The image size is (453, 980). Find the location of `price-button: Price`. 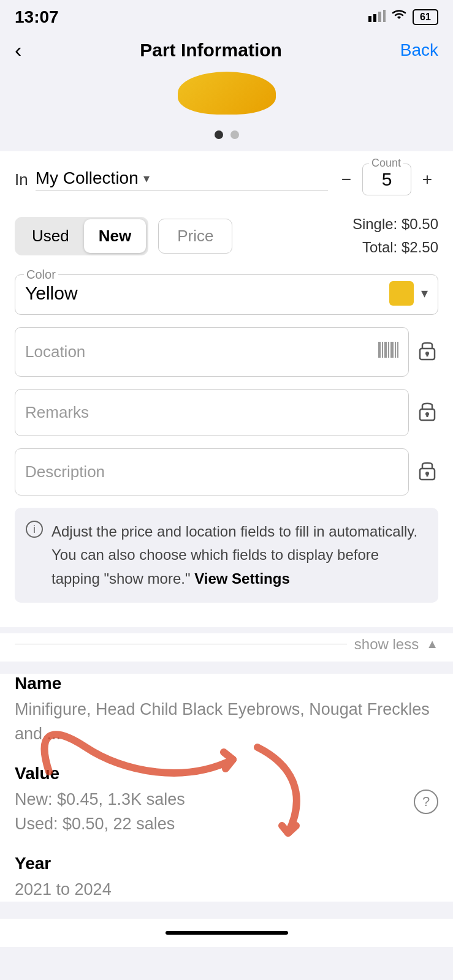

price-button: Price is located at coordinates (195, 236).